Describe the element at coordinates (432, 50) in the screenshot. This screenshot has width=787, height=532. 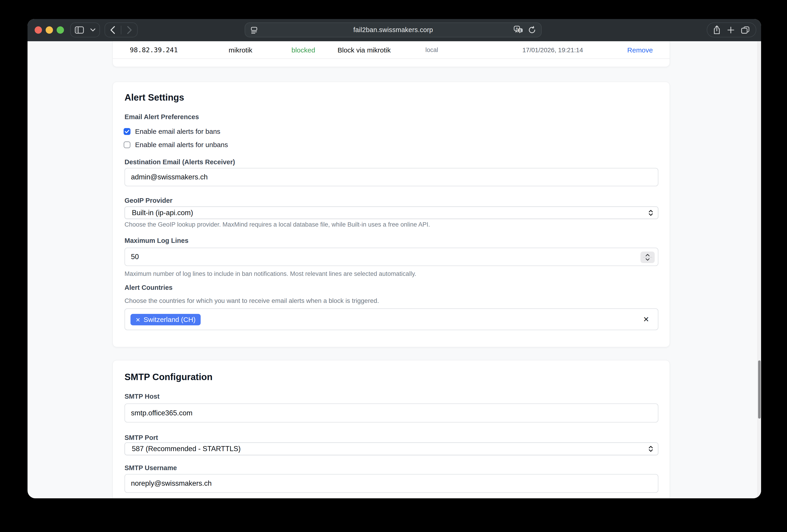
I see `source-cell: local` at that location.